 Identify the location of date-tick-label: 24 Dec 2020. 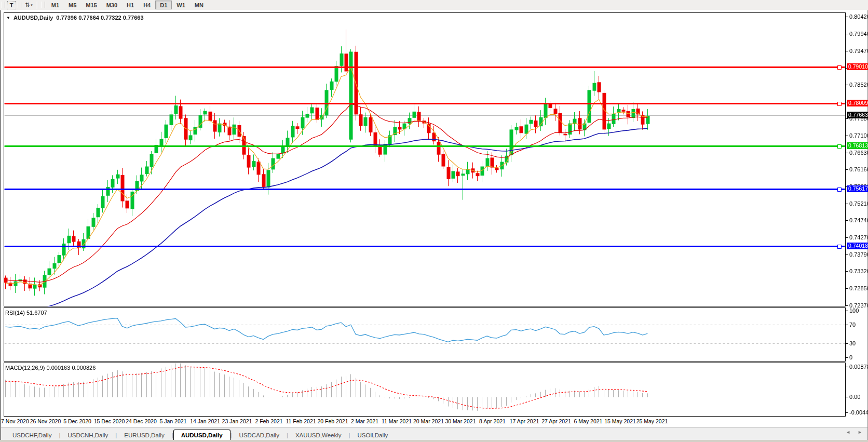
(141, 421).